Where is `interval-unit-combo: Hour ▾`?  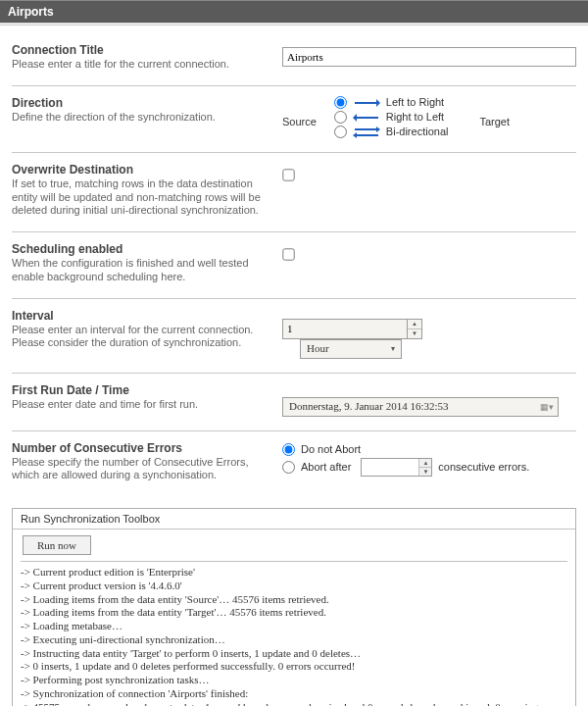 interval-unit-combo: Hour ▾ is located at coordinates (351, 349).